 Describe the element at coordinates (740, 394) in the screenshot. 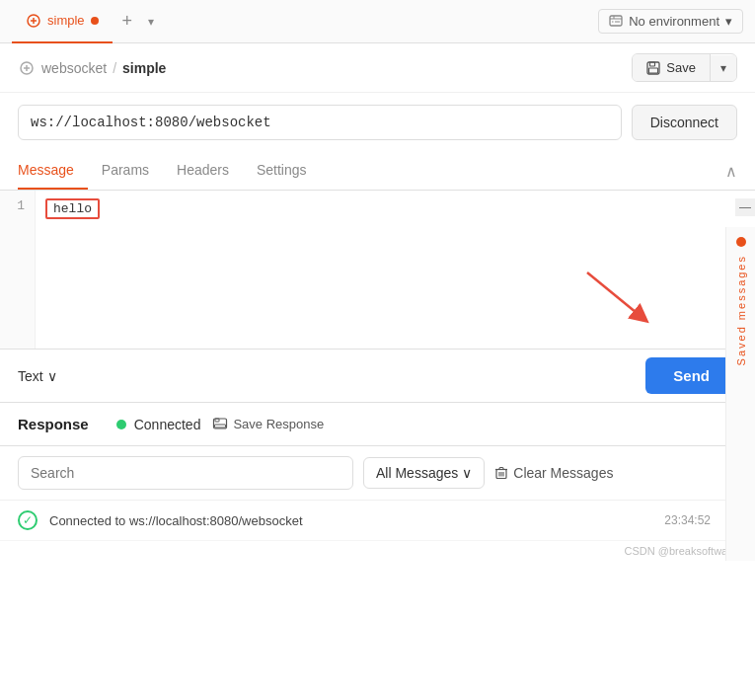

I see `saved-messages-sidebar: Saved messages` at that location.